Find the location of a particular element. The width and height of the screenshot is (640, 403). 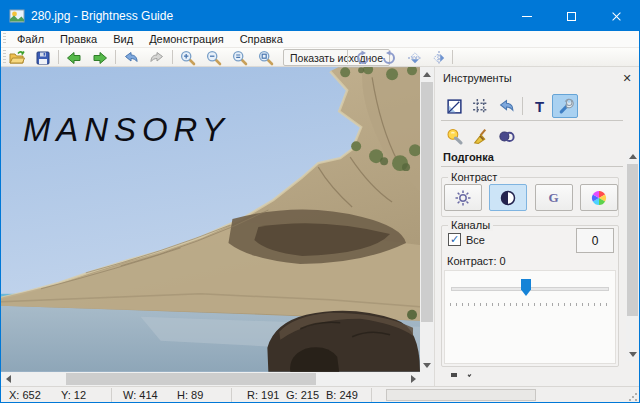

flip-vertical-button is located at coordinates (415, 58).